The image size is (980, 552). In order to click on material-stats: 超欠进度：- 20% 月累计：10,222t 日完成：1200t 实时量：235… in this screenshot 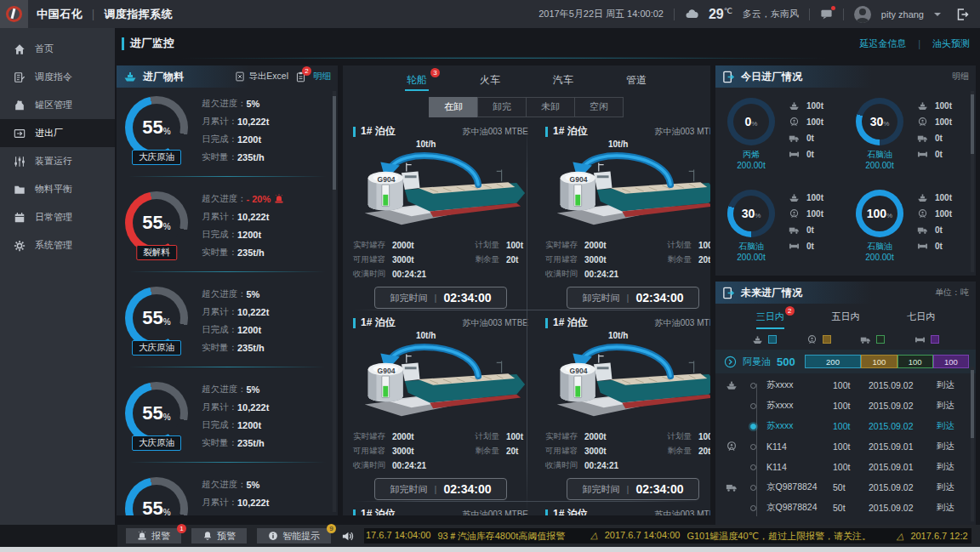, I will do `click(243, 228)`.